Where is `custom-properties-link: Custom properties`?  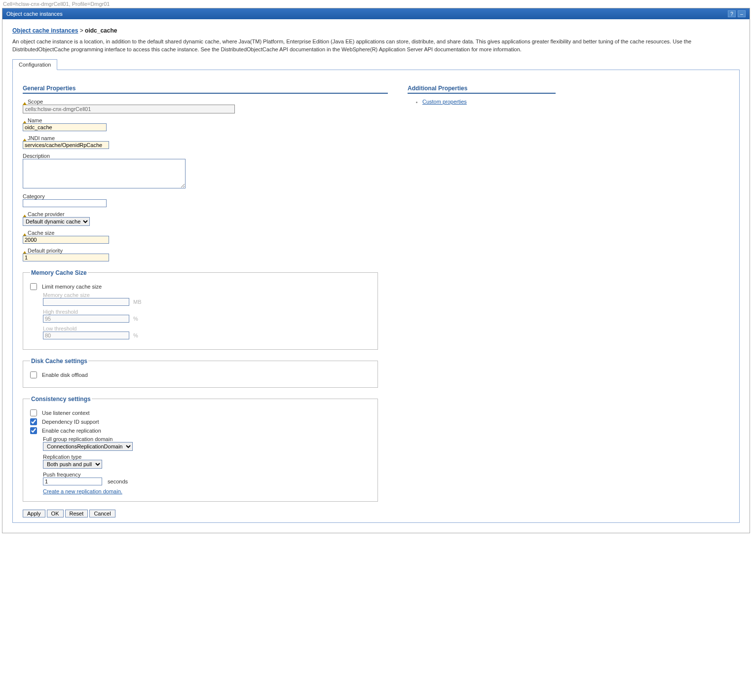
custom-properties-link: Custom properties is located at coordinates (445, 102).